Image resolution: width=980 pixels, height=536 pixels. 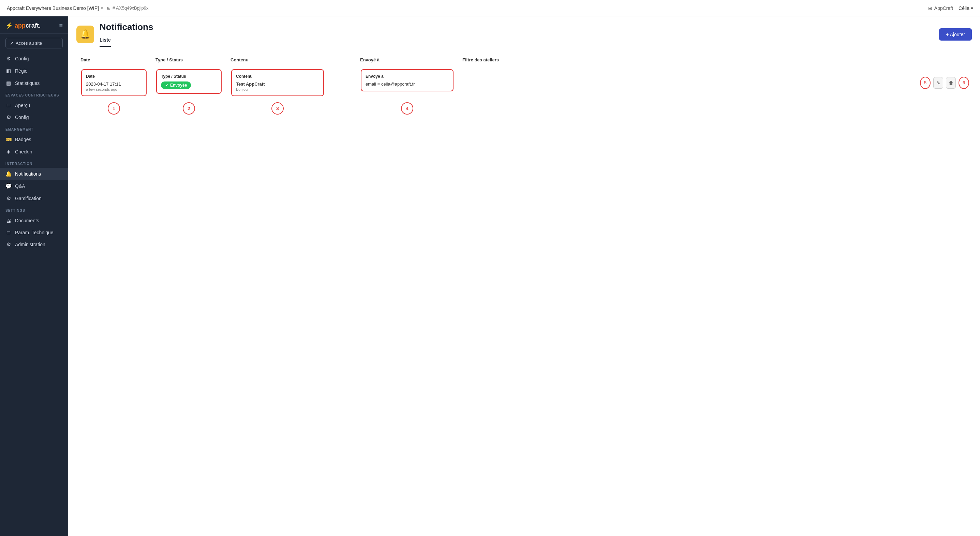 What do you see at coordinates (938, 83) in the screenshot?
I see `edit-icon: ✎` at bounding box center [938, 83].